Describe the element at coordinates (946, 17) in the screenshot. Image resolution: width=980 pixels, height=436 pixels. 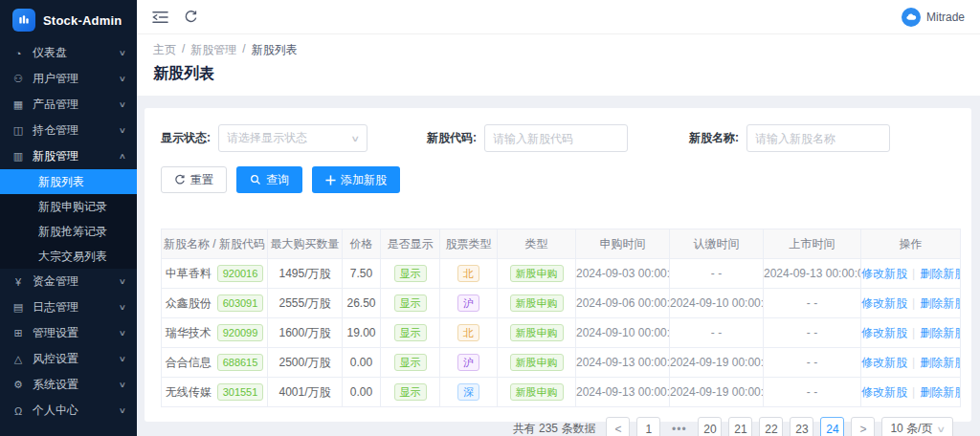
I see `user-name: Mitrade` at that location.